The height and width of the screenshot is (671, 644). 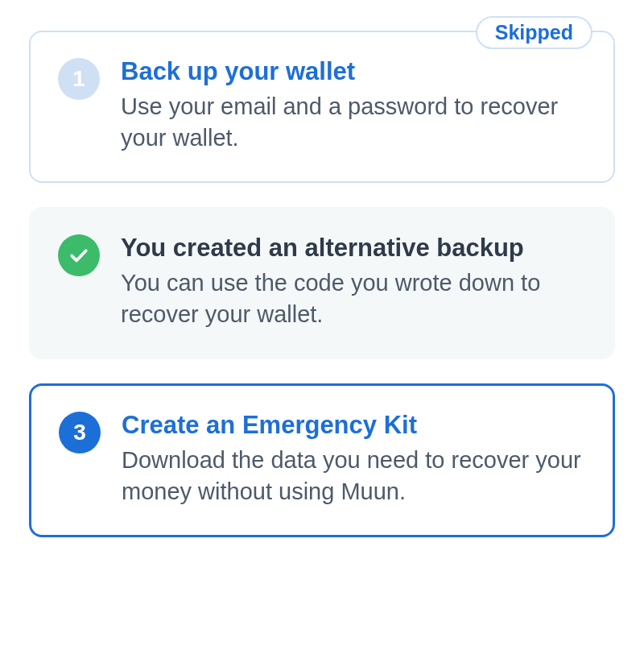 I want to click on step-description: You can use the code you wrote down to r…, so click(x=353, y=299).